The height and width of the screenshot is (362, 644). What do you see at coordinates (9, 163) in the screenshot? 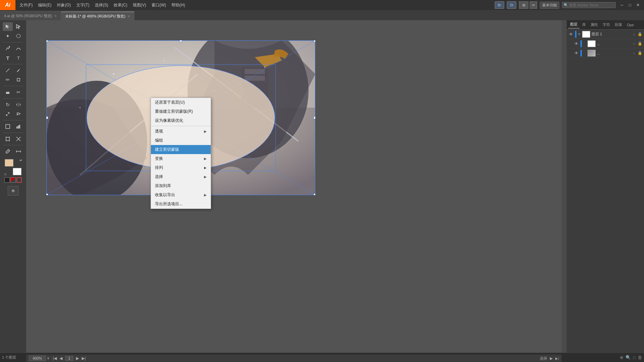
I see `foreground-color` at bounding box center [9, 163].